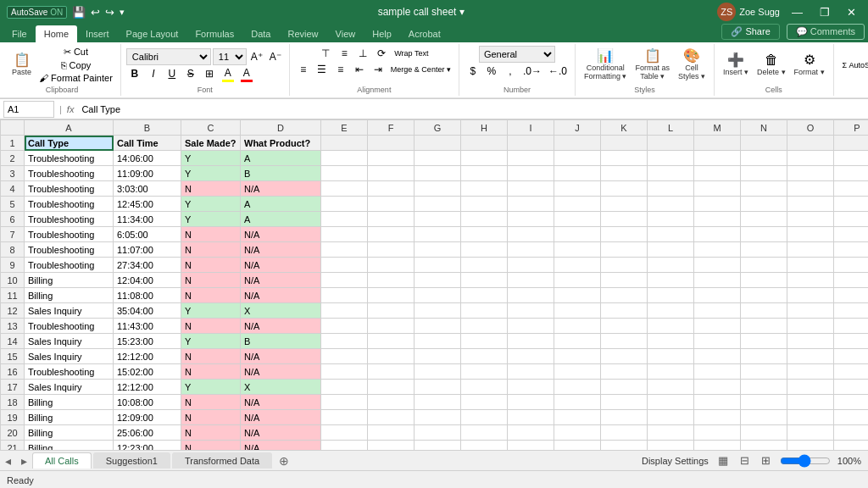 Image resolution: width=868 pixels, height=488 pixels. Describe the element at coordinates (76, 53) in the screenshot. I see `cut-button: ✂ Cut` at that location.